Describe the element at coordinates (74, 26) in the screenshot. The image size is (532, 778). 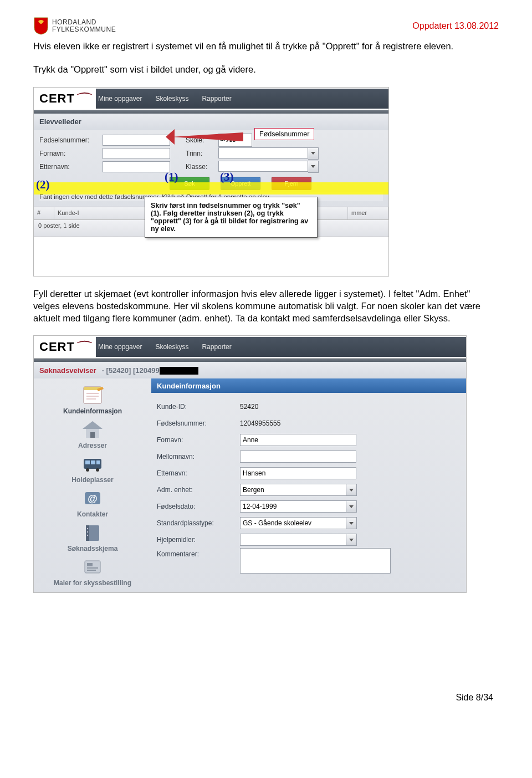
I see `org-logo: HORDALAND FYLKESKOMMUNE` at that location.